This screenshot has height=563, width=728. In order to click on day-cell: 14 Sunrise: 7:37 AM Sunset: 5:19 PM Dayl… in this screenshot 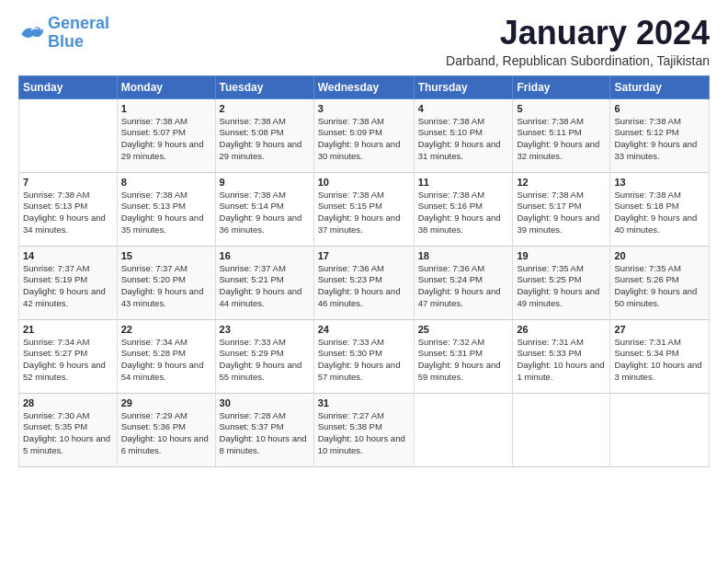, I will do `click(68, 282)`.